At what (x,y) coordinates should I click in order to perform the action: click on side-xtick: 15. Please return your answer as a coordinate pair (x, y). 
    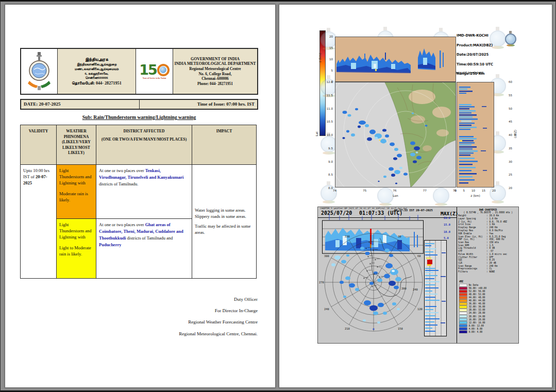
    Looking at the image, I should click on (483, 191).